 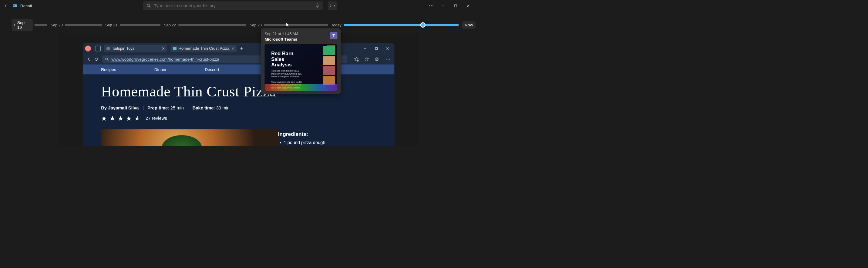 What do you see at coordinates (6, 6) in the screenshot?
I see `back-button` at bounding box center [6, 6].